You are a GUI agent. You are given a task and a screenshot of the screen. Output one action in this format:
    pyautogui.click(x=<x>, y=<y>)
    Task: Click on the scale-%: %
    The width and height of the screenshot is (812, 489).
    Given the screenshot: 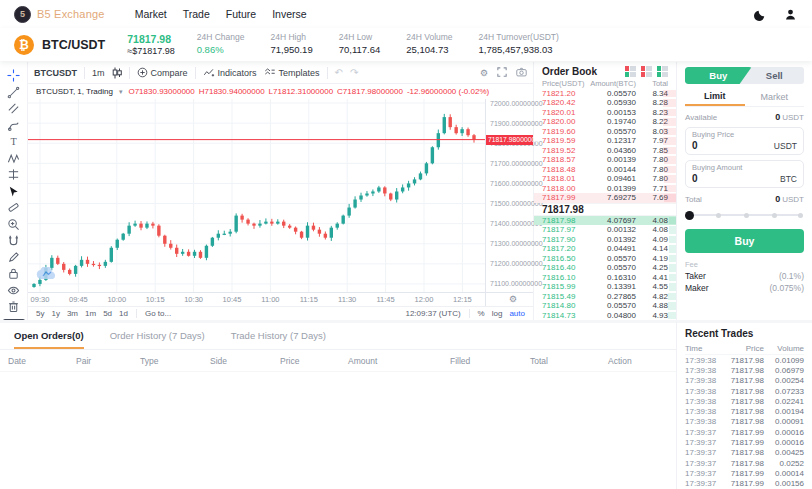 What is the action you would take?
    pyautogui.click(x=482, y=314)
    